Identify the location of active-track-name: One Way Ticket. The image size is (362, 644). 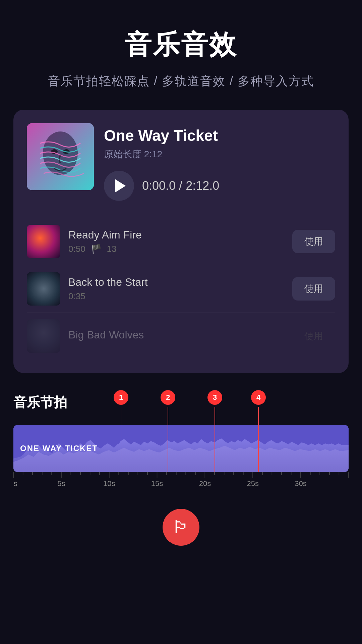
(220, 136).